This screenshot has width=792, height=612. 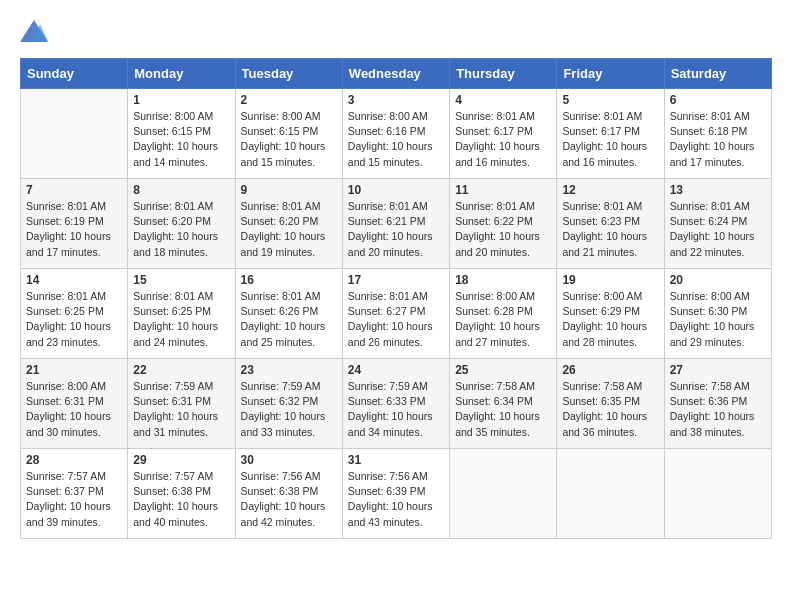 What do you see at coordinates (396, 320) in the screenshot?
I see `day-info: Sunrise: 8:01 AM Sunset: 6:27 PM Dayligh…` at bounding box center [396, 320].